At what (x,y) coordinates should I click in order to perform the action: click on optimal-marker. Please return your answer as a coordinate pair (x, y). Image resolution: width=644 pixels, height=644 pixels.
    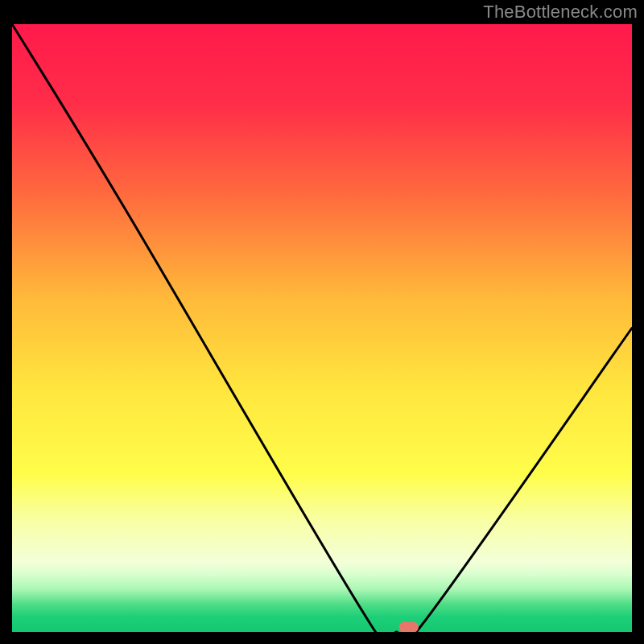
    Looking at the image, I should click on (409, 626).